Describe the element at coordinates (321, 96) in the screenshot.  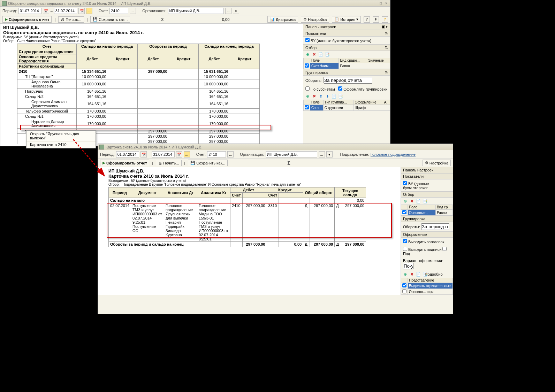
I see `up-icon: ⬆` at that location.